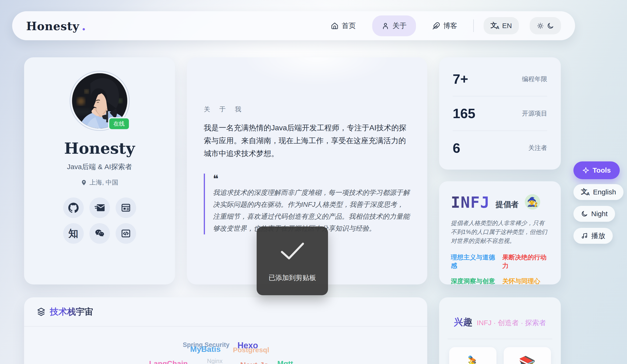 Image resolution: width=627 pixels, height=364 pixels. I want to click on cloud-word: Mqtt, so click(285, 362).